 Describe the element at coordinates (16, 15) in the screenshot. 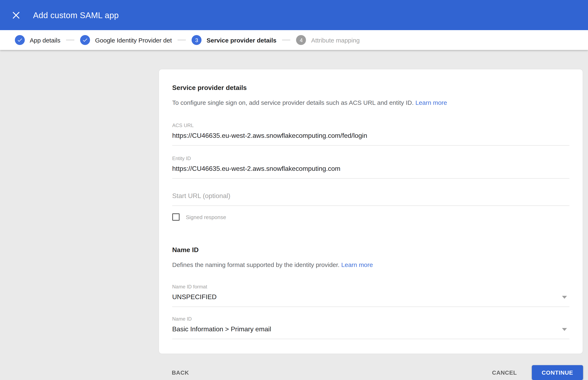

I see `close-button` at that location.